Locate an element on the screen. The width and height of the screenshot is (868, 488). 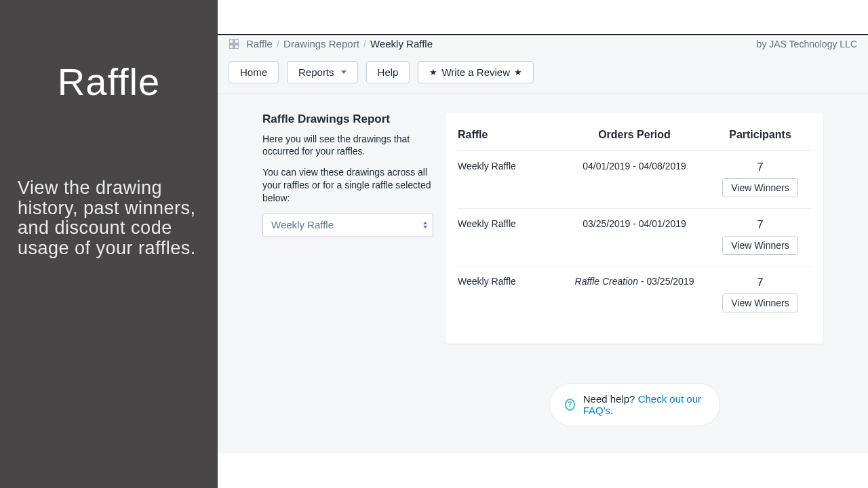
reports-label: Reports is located at coordinates (316, 72).